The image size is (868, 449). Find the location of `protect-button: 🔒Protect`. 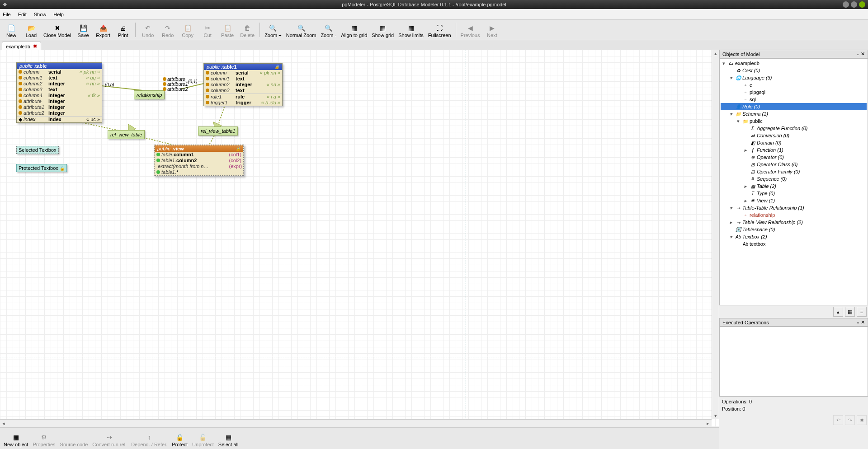

protect-button: 🔒Protect is located at coordinates (180, 439).